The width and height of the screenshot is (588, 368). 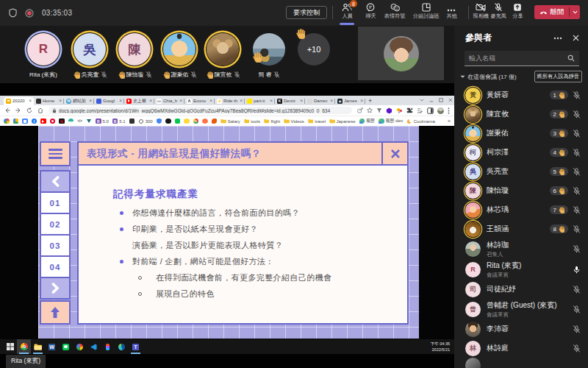 I want to click on extensions-puzzle-icon, so click(x=410, y=110).